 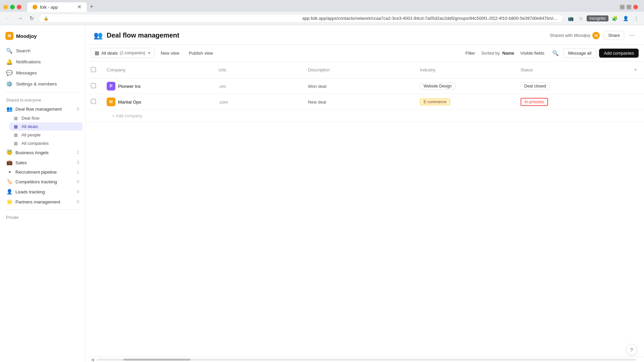 What do you see at coordinates (581, 18) in the screenshot?
I see `bookmark-button: ☆` at bounding box center [581, 18].